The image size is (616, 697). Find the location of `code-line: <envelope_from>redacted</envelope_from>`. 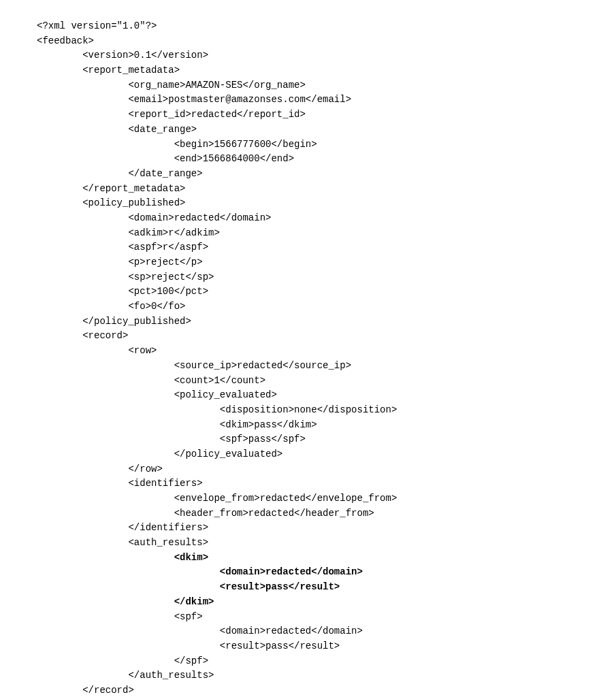

code-line: <envelope_from>redacted</envelope_from> is located at coordinates (327, 499).